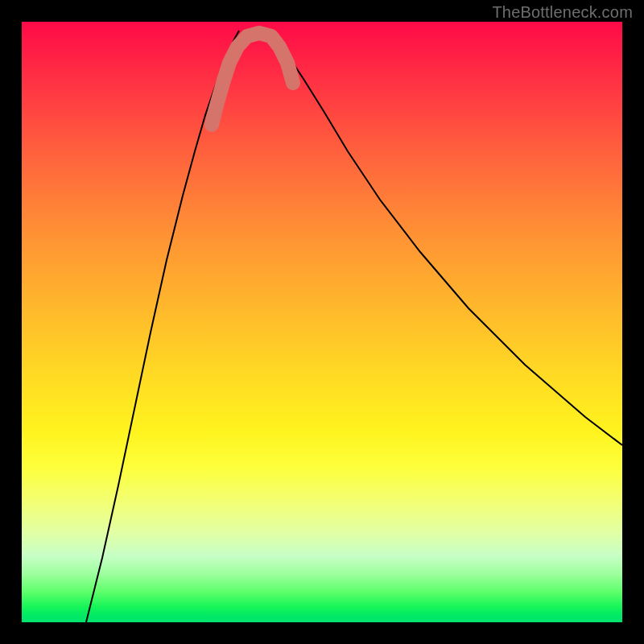  I want to click on series-valley-marker, so click(253, 79).